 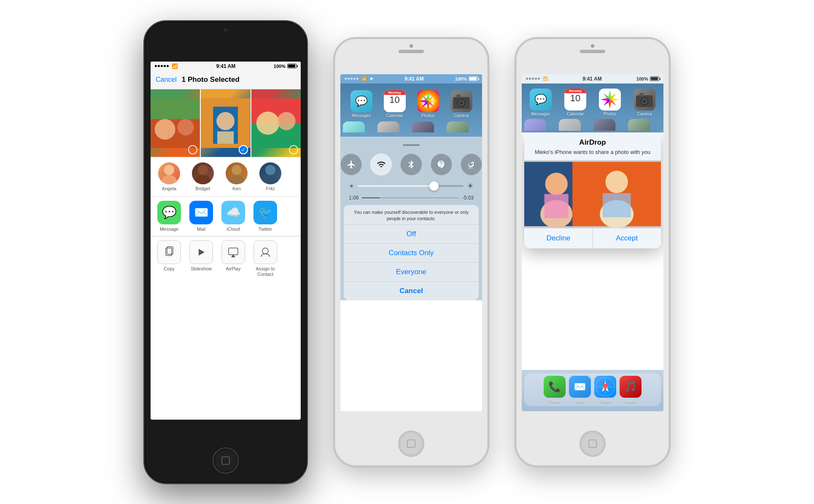 What do you see at coordinates (169, 216) in the screenshot?
I see `share-message: 💬 Message` at bounding box center [169, 216].